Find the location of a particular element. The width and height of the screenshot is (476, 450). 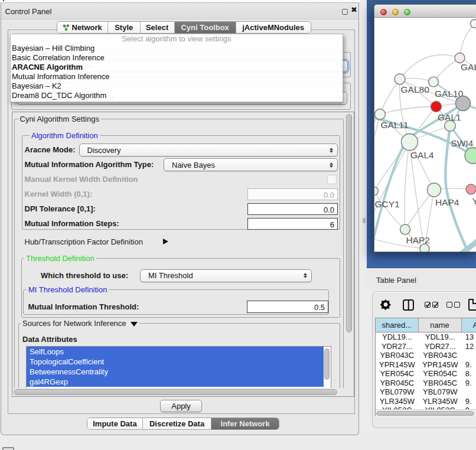

float-window-icon is located at coordinates (345, 12).